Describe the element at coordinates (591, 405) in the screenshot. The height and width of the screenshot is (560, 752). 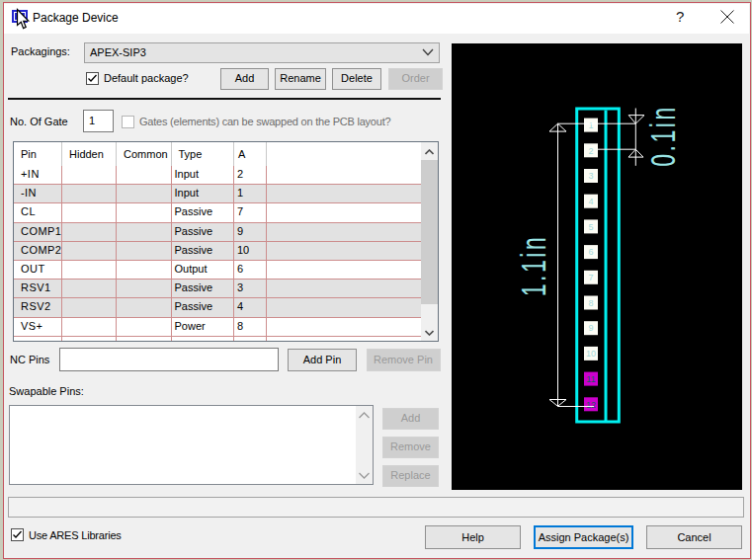
I see `svg-text: 12` at that location.